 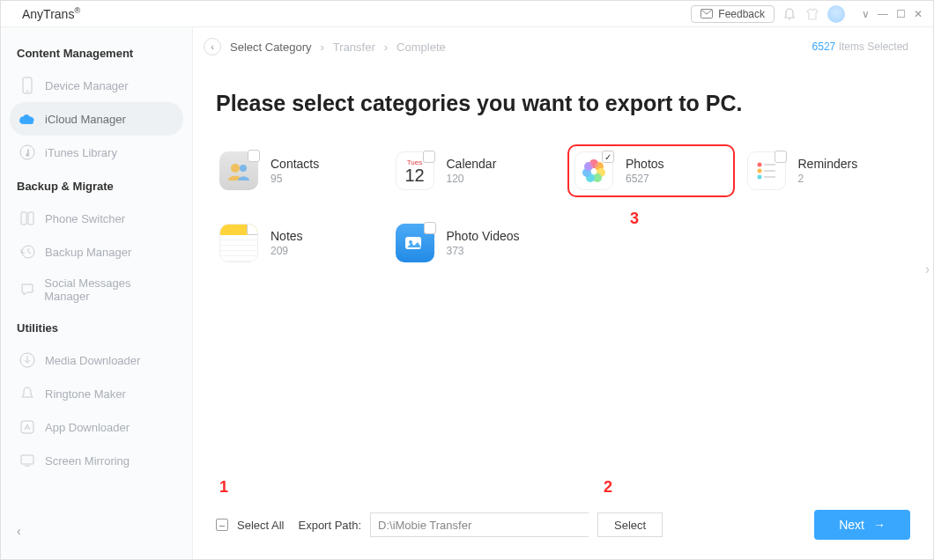 What do you see at coordinates (733, 14) in the screenshot?
I see `feedback-button: Feedback` at bounding box center [733, 14].